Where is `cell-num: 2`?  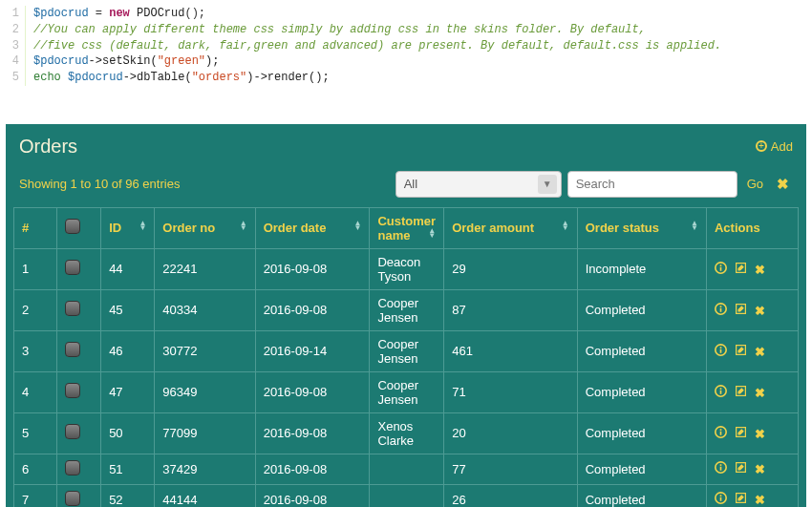
cell-num: 2 is located at coordinates (36, 309).